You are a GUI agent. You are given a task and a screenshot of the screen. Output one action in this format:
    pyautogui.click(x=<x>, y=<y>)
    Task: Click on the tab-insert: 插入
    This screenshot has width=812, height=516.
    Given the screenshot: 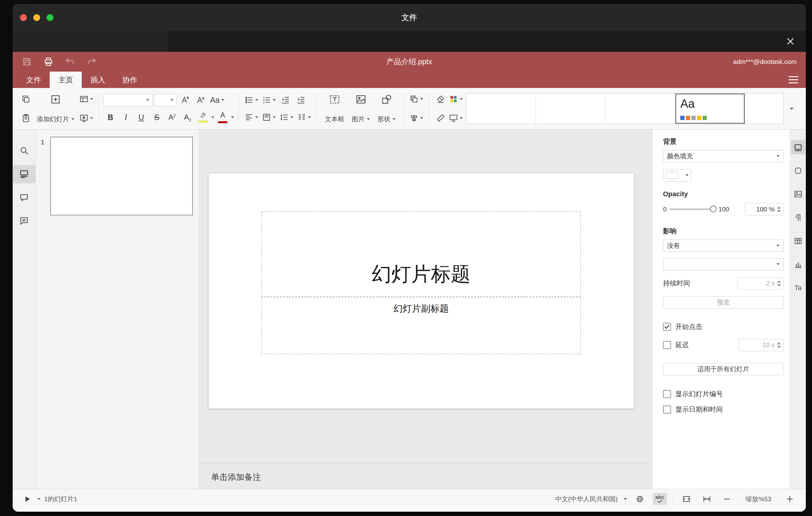 What is the action you would take?
    pyautogui.click(x=98, y=80)
    